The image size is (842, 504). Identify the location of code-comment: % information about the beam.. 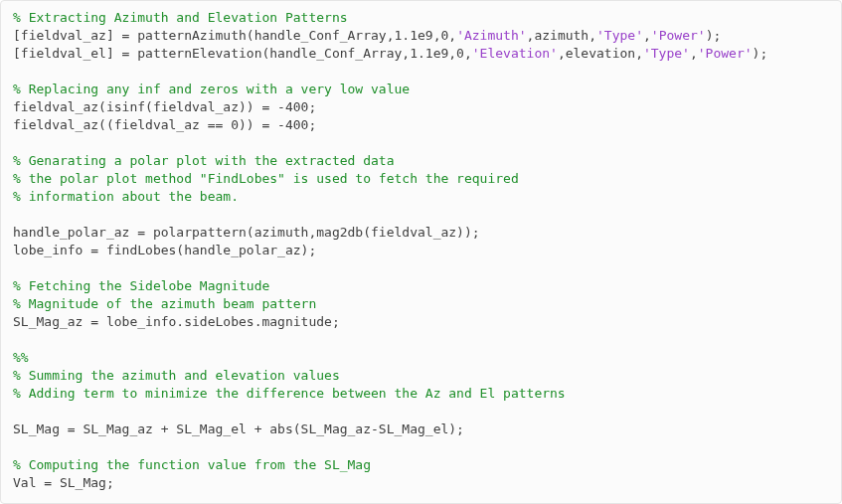
(125, 197).